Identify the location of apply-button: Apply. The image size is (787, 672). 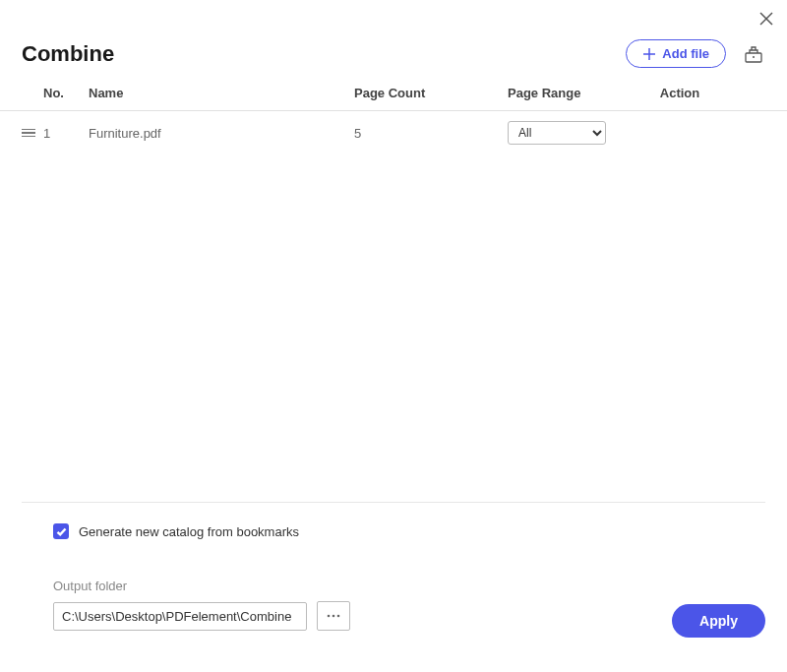
(718, 621).